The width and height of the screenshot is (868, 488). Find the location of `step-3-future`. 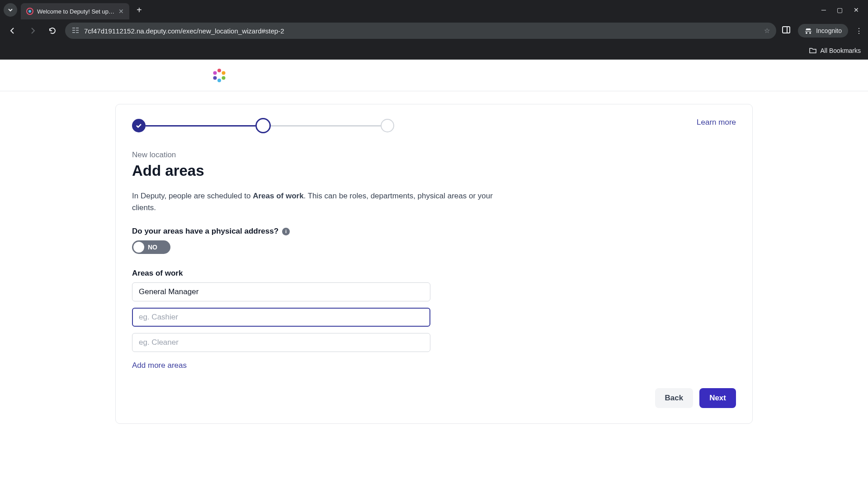

step-3-future is located at coordinates (387, 126).